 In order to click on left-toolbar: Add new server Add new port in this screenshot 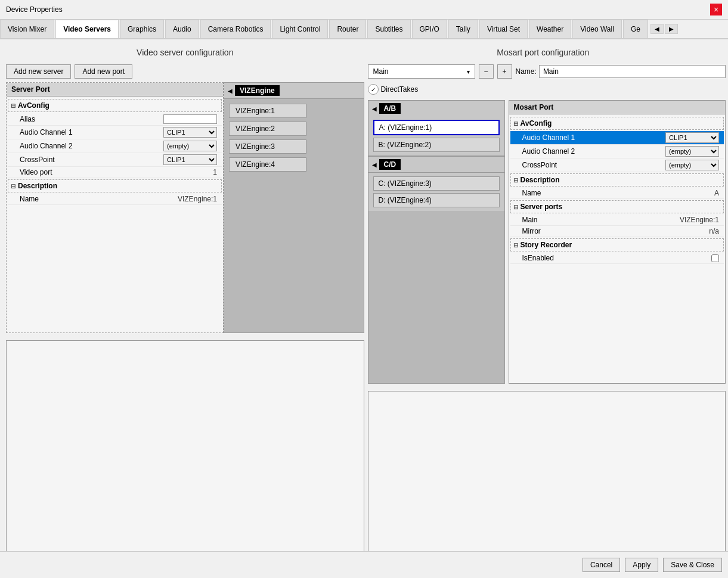, I will do `click(185, 72)`.